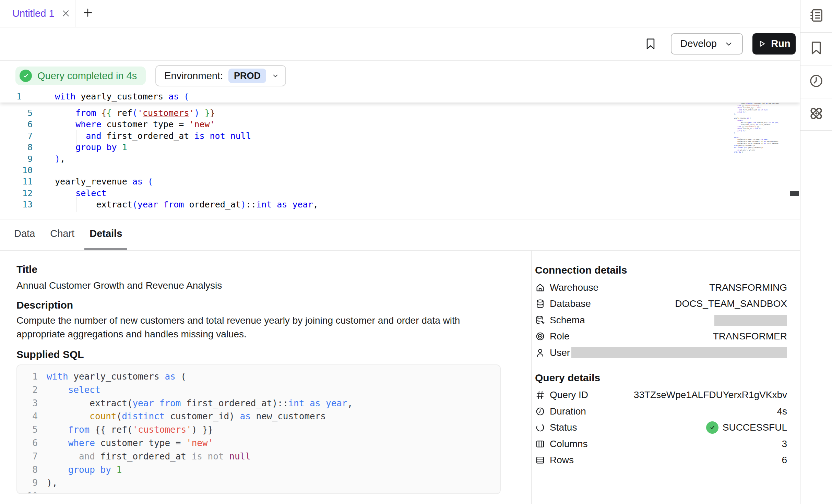  Describe the element at coordinates (247, 76) in the screenshot. I see `environment-badge: PROD` at that location.